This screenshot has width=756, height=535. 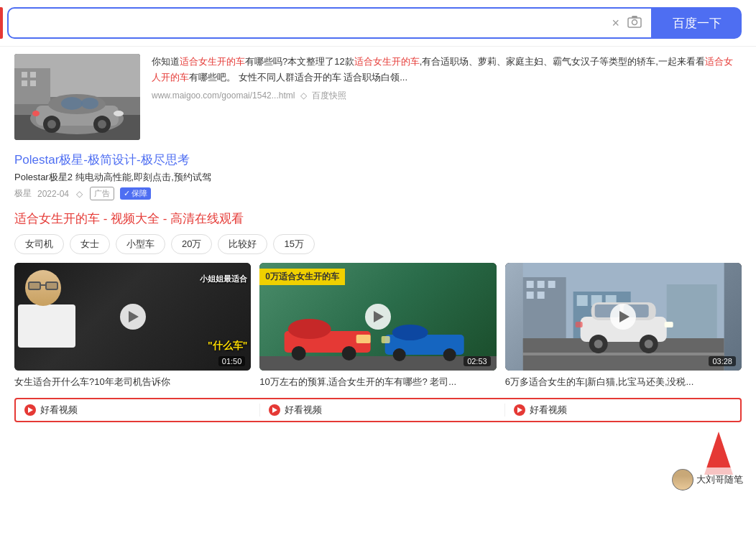 What do you see at coordinates (622, 410) in the screenshot?
I see `haokan-item-3: 好看视频` at bounding box center [622, 410].